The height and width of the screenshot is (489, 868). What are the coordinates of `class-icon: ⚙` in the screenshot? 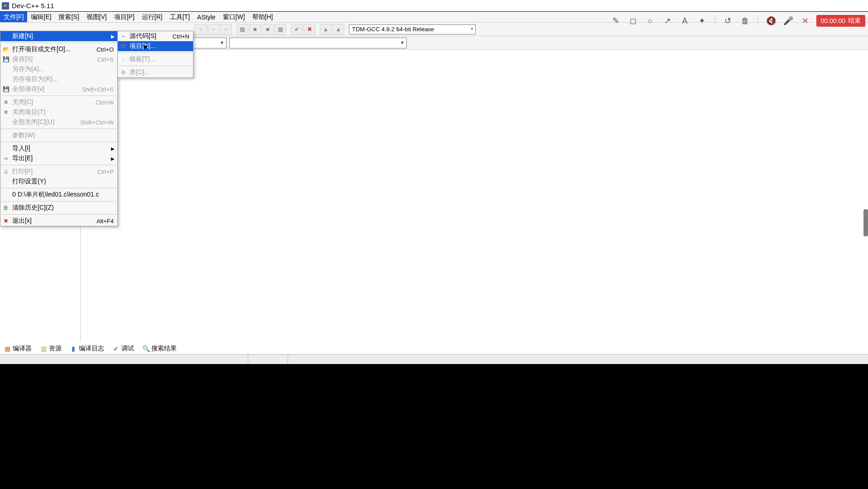 It's located at (123, 72).